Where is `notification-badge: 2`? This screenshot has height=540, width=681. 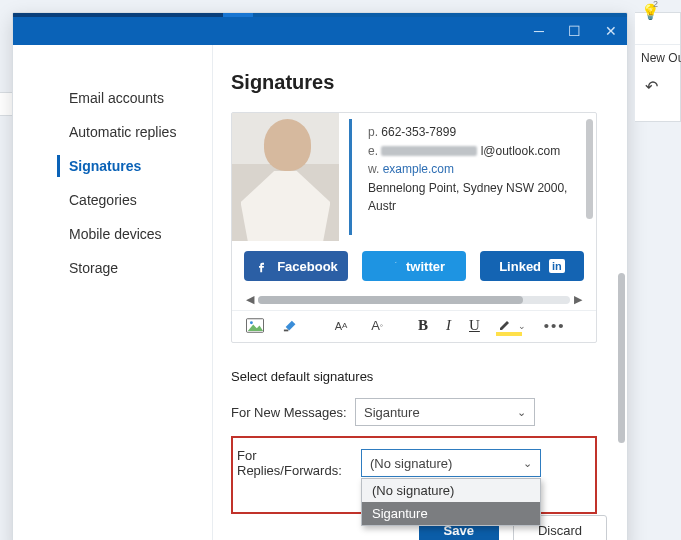 notification-badge: 2 is located at coordinates (656, 4).